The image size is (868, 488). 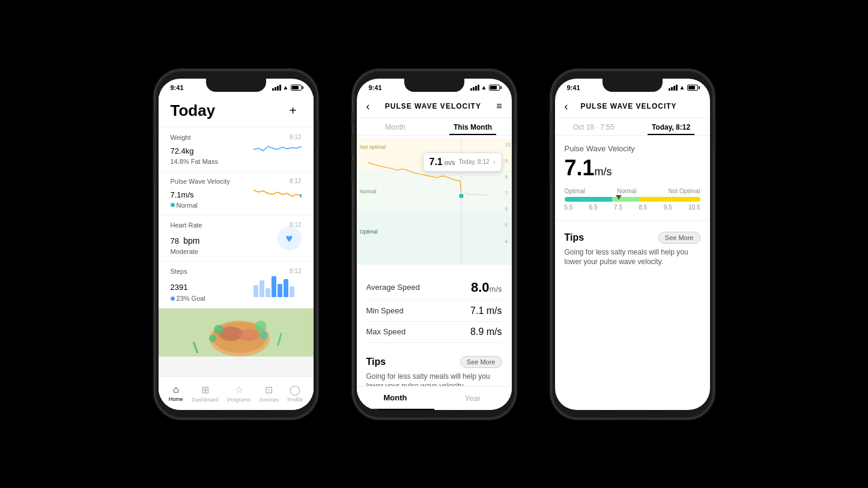 I want to click on p3-battery-icon, so click(x=693, y=88).